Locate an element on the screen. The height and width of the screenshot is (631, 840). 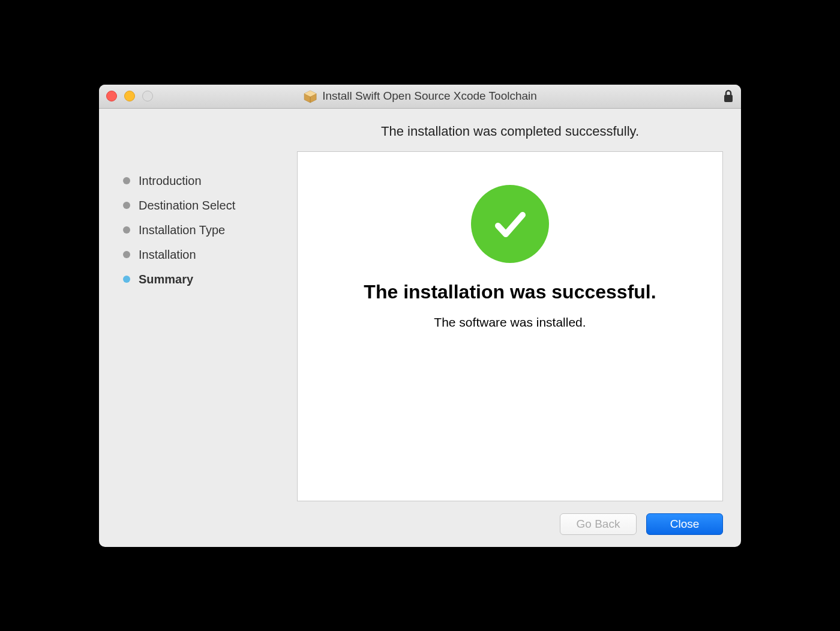
title-center: Install Swift Open Source Xcode Toolchai… is located at coordinates (420, 96).